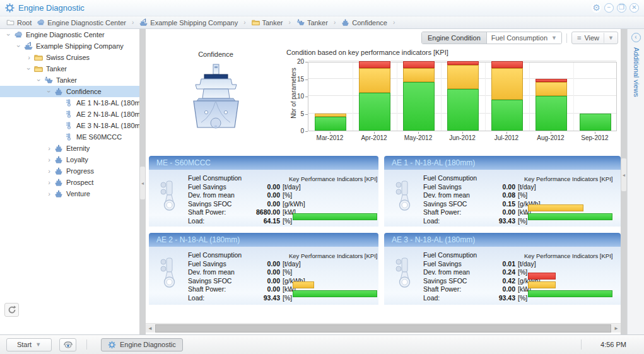  What do you see at coordinates (69, 137) in the screenshot?
I see `engine-icon` at bounding box center [69, 137].